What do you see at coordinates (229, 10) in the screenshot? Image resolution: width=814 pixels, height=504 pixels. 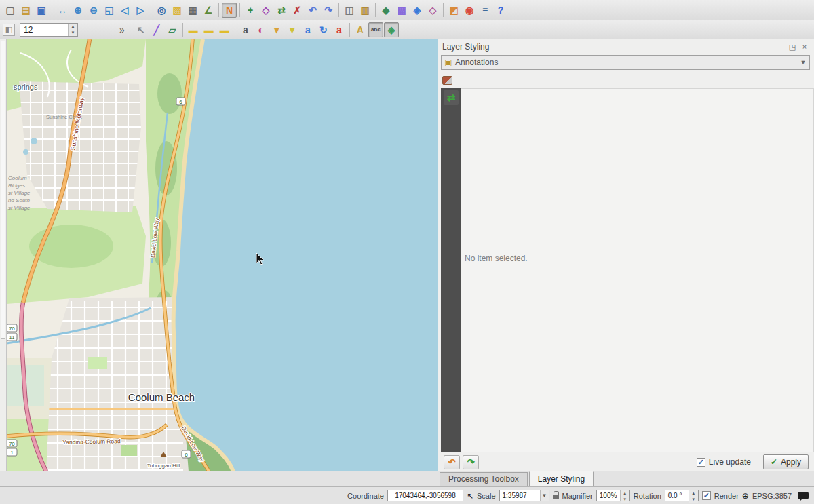 I see `annotation-tool-icon: N` at bounding box center [229, 10].